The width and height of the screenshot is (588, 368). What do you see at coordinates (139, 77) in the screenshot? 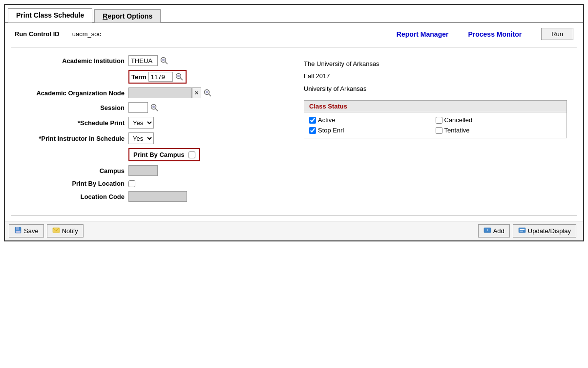
I see `term-label: Term` at bounding box center [139, 77].